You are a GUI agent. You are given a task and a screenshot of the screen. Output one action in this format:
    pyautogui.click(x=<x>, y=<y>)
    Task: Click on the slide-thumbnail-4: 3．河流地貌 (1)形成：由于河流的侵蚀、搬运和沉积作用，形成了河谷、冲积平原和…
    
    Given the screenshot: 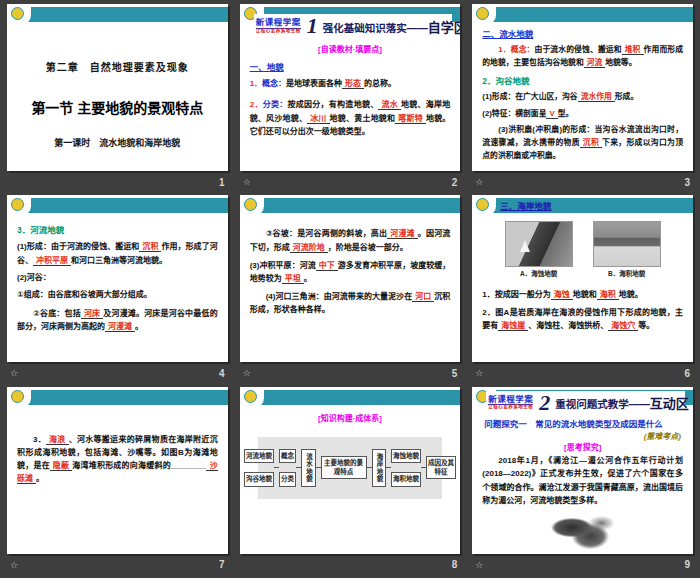 What is the action you would take?
    pyautogui.click(x=118, y=278)
    